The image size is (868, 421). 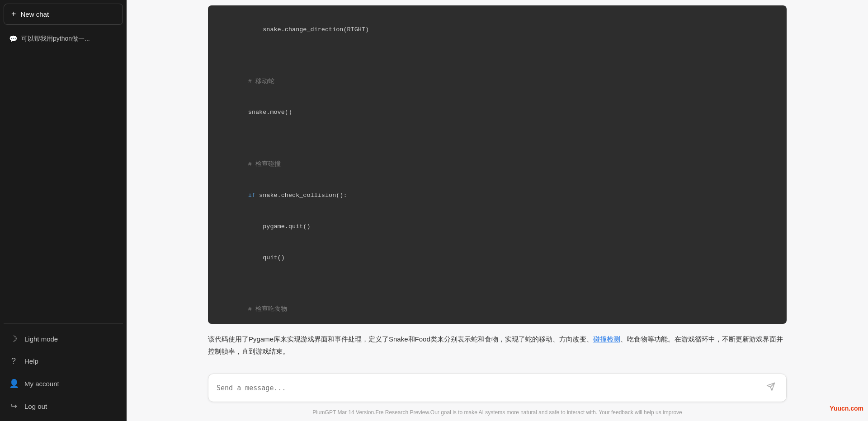 What do you see at coordinates (63, 210) in the screenshot?
I see `sidebar: + New chat 💬 可以帮我用python做一... 🗑 ☽ Light …` at bounding box center [63, 210].